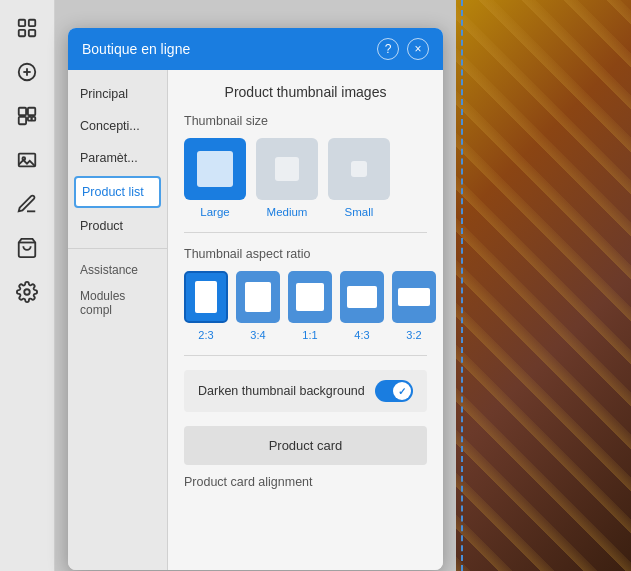 Image resolution: width=631 pixels, height=571 pixels. I want to click on nav-item-product: Product, so click(118, 226).